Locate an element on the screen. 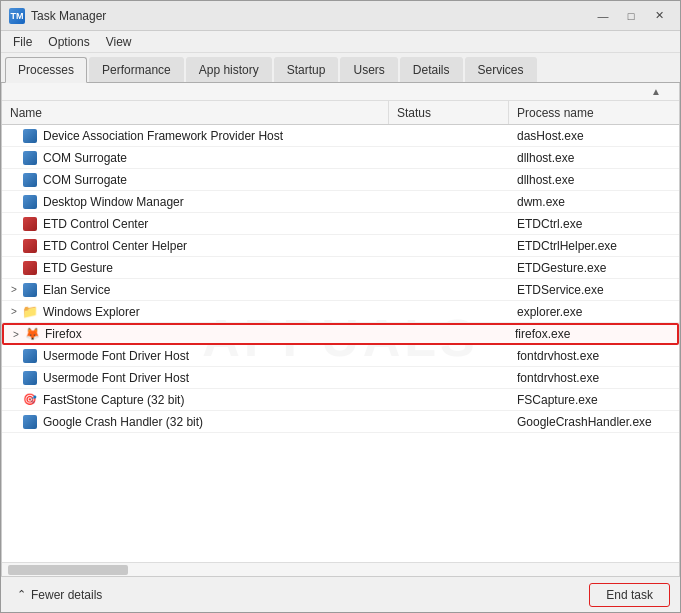 Image resolution: width=681 pixels, height=613 pixels. row-process-cell: GoogleCrashHandler.exe is located at coordinates (594, 422).